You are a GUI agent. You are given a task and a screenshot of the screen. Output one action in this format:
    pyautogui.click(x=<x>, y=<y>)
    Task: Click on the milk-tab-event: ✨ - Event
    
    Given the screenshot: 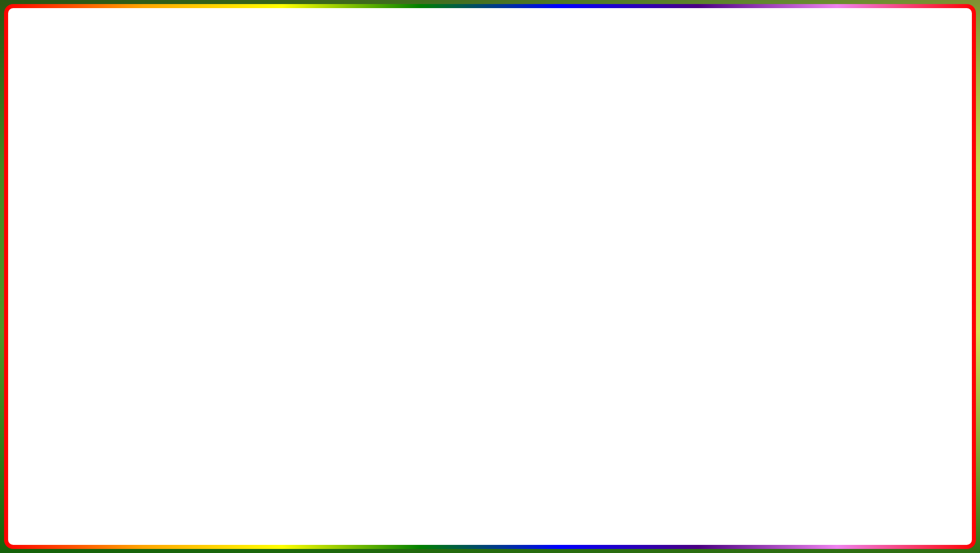 What is the action you would take?
    pyautogui.click(x=211, y=188)
    